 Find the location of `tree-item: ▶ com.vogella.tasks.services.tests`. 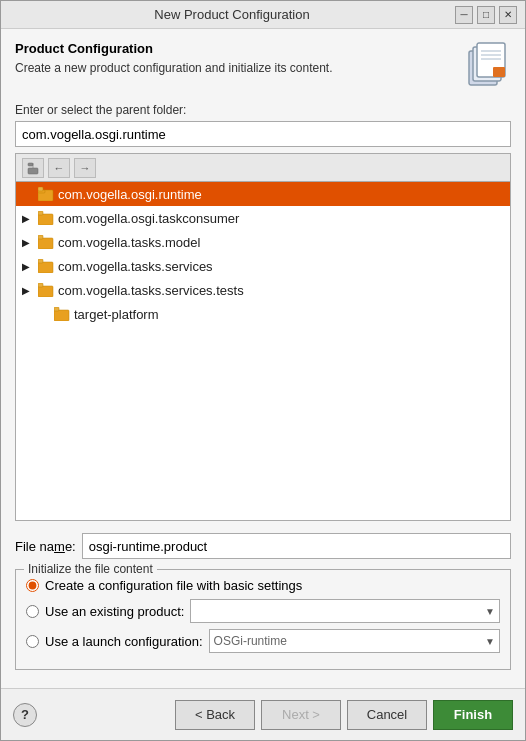

tree-item: ▶ com.vogella.tasks.services.tests is located at coordinates (263, 290).